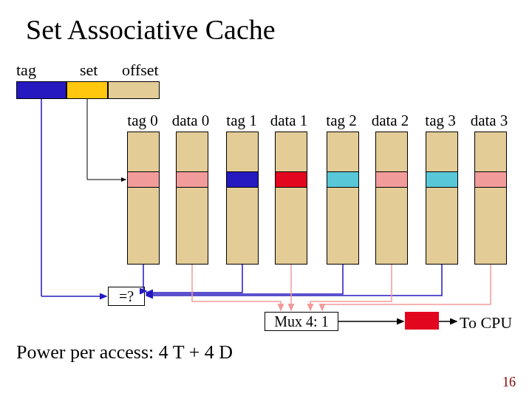  Describe the element at coordinates (491, 198) in the screenshot. I see `cache-col-data3` at that location.